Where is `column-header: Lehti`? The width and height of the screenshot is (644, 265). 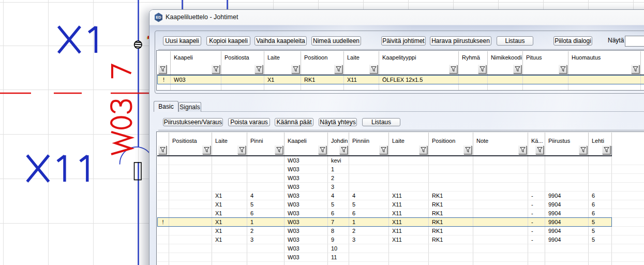 column-header: Lehti is located at coordinates (600, 139).